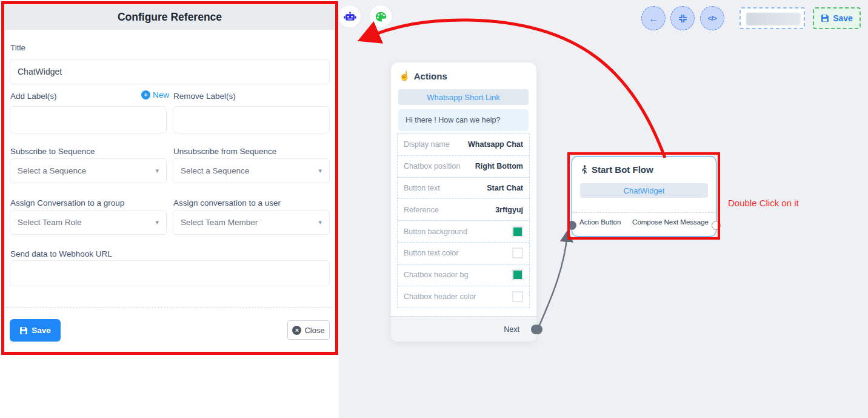 The height and width of the screenshot is (418, 868). I want to click on flow-save-label: Save, so click(843, 18).